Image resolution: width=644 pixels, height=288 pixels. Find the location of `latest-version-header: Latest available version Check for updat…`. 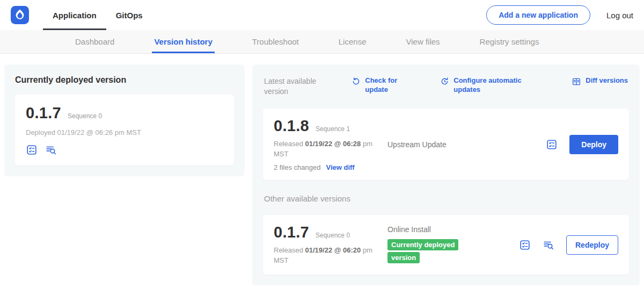

latest-version-header: Latest available version Check for updat… is located at coordinates (446, 86).